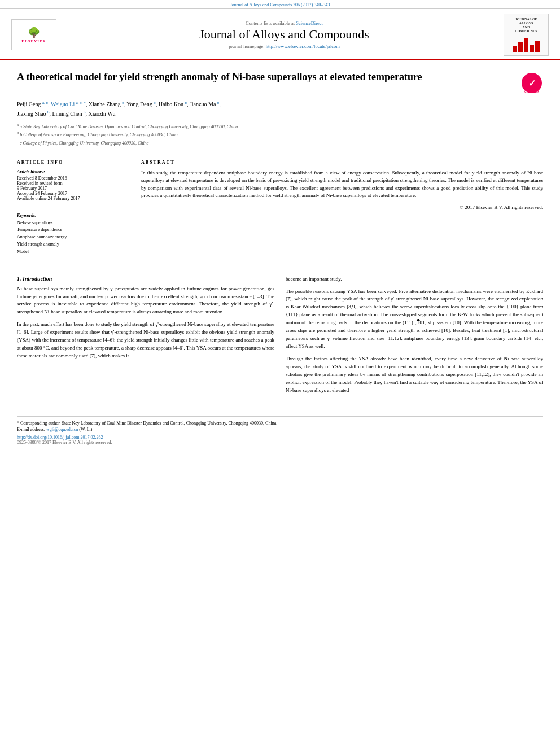 The width and height of the screenshot is (560, 747). What do you see at coordinates (309, 23) in the screenshot?
I see `sciencedirect-link: ScienceDirect` at bounding box center [309, 23].